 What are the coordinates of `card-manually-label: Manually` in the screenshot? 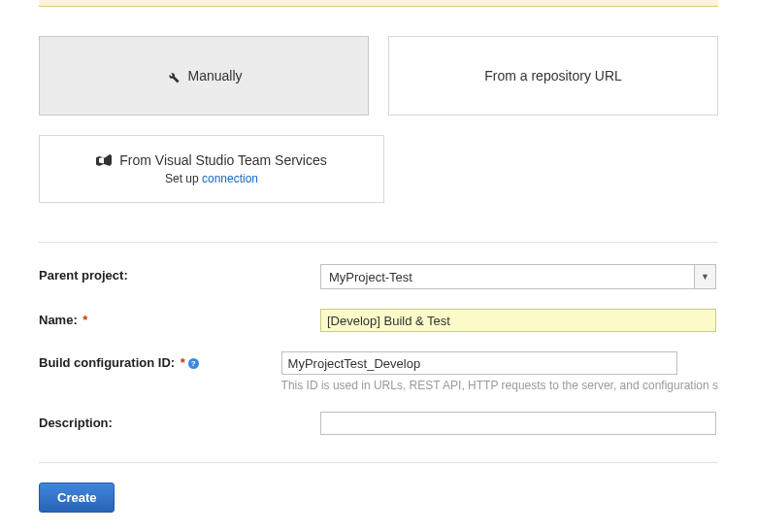 It's located at (214, 76).